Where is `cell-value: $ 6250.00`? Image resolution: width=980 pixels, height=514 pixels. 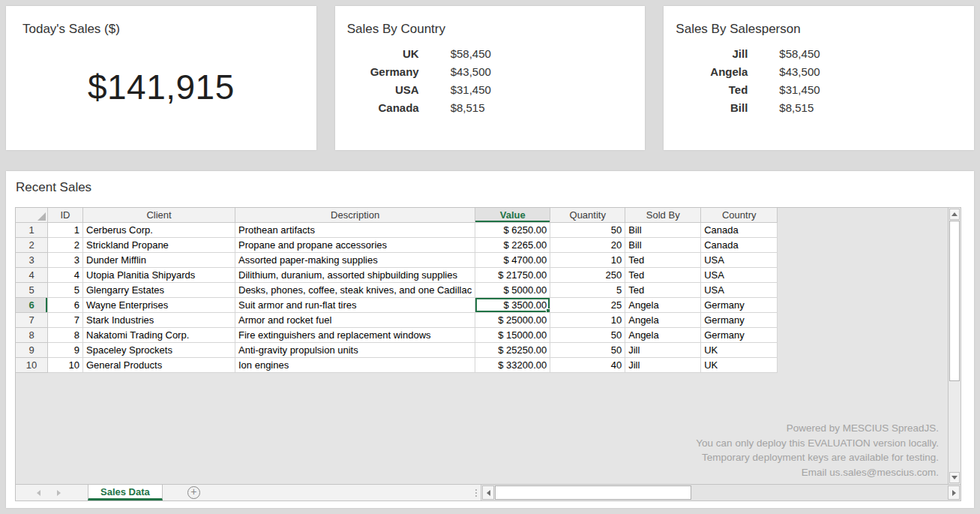
cell-value: $ 6250.00 is located at coordinates (513, 230).